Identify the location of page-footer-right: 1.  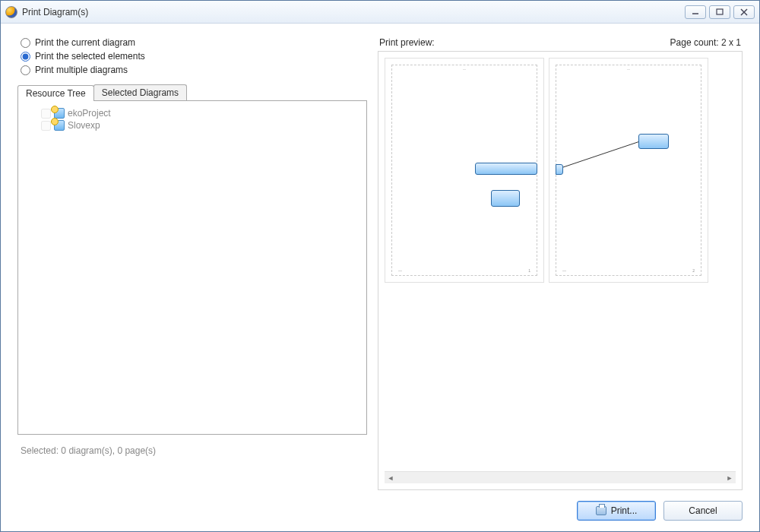
(529, 271).